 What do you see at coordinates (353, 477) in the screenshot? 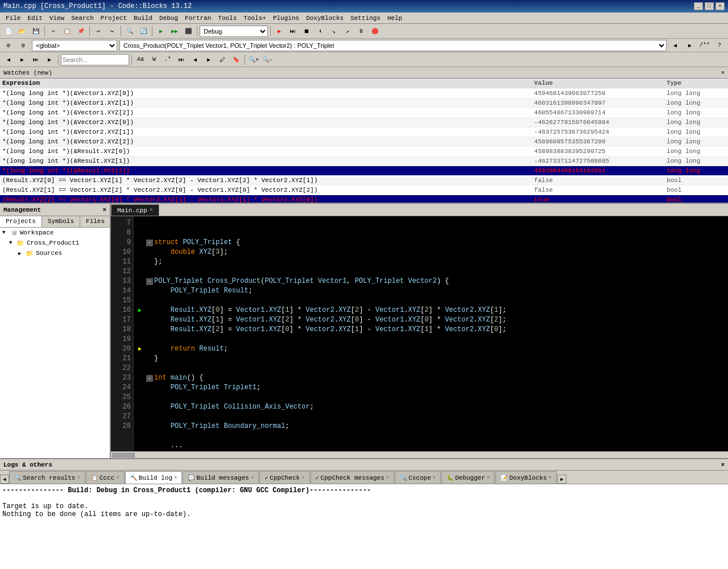
I see `log-tab-cppcheck-messages: ✓CppCheck messages×` at bounding box center [353, 477].